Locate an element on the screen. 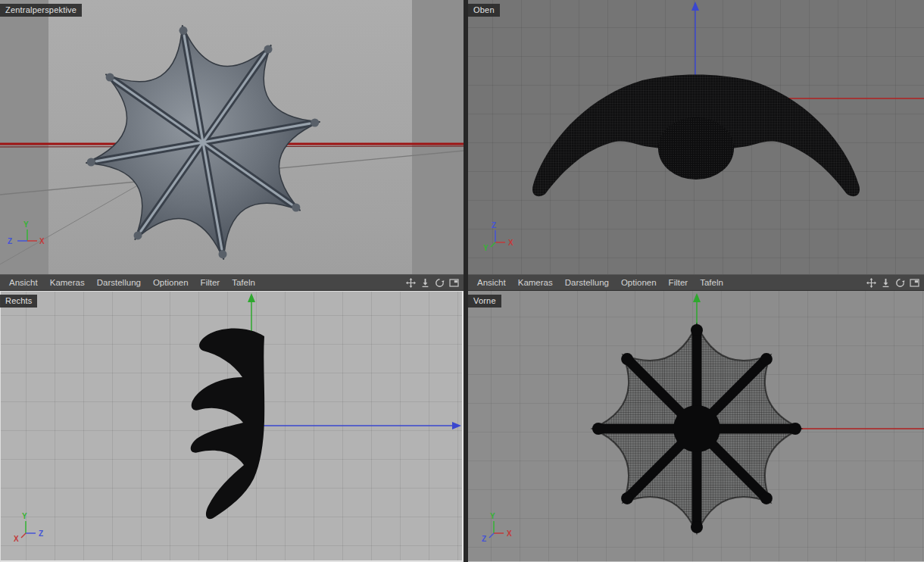 This screenshot has height=562, width=924. viewport-menubar-left: Ansicht Kameras Darstellung Optionen Fil… is located at coordinates (232, 283).